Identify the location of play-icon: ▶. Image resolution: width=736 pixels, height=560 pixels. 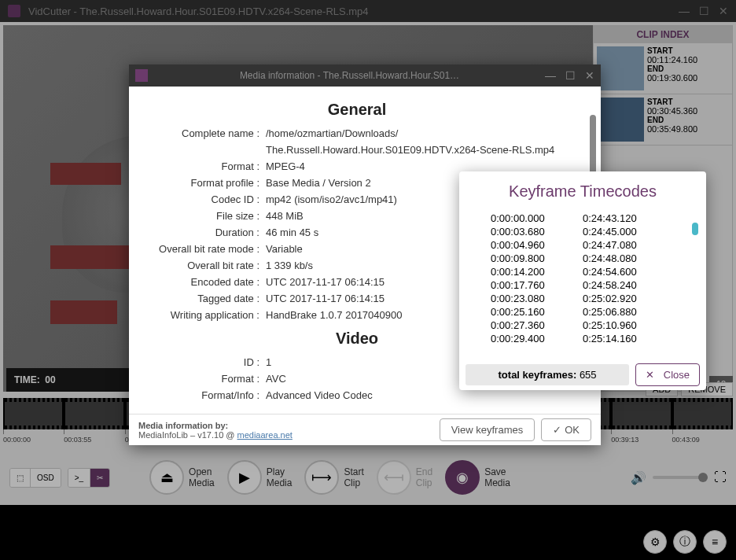
(245, 477).